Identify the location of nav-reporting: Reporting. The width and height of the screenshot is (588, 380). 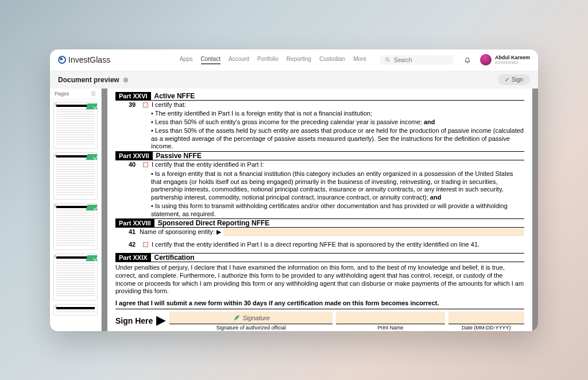
(299, 60).